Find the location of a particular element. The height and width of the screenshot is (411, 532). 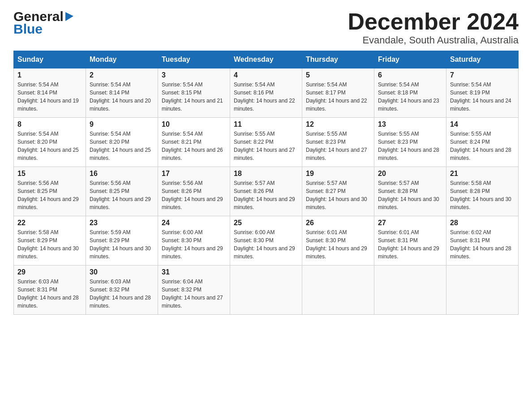

day-info: Sunrise: 5:58 AMSunset: 8:29 PMDaylight:… is located at coordinates (50, 244).